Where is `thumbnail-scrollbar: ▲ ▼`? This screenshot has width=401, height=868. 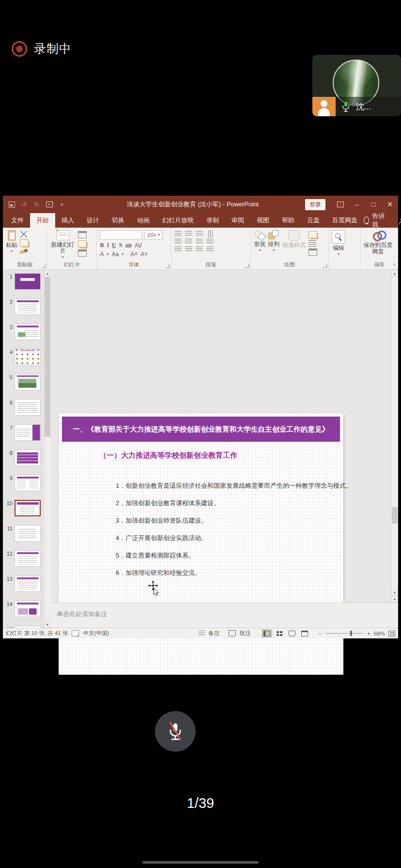
thumbnail-scrollbar: ▲ ▼ is located at coordinates (47, 449).